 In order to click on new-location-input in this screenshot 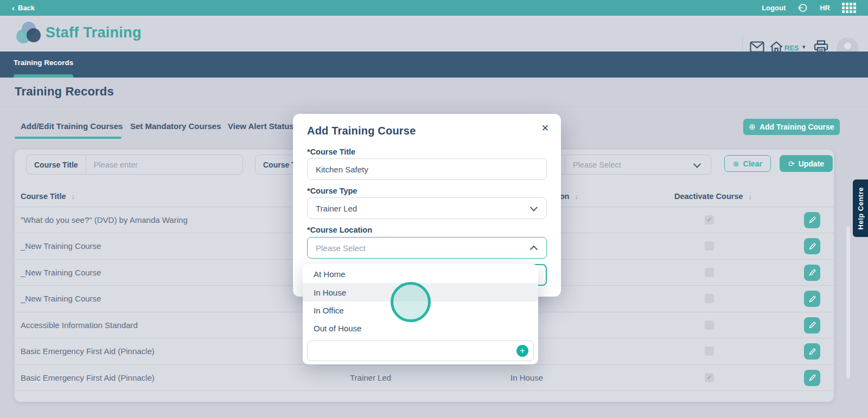, I will do `click(412, 351)`.